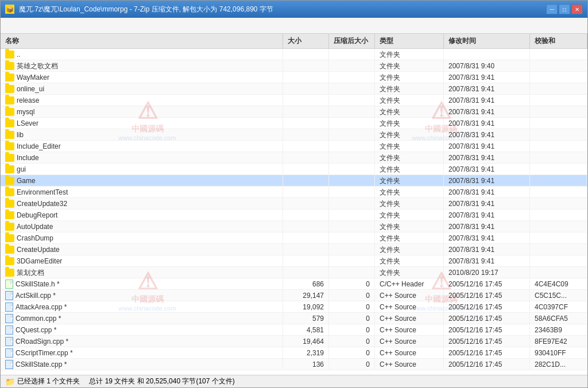 The width and height of the screenshot is (588, 388). I want to click on close-button: ✕, so click(577, 9).